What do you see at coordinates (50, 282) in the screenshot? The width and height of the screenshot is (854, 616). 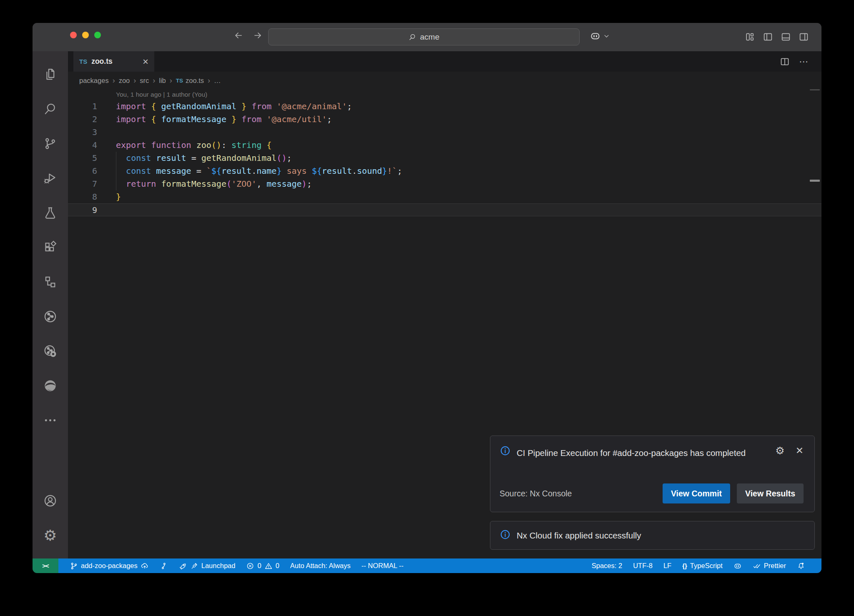 I see `nx-console-icon` at bounding box center [50, 282].